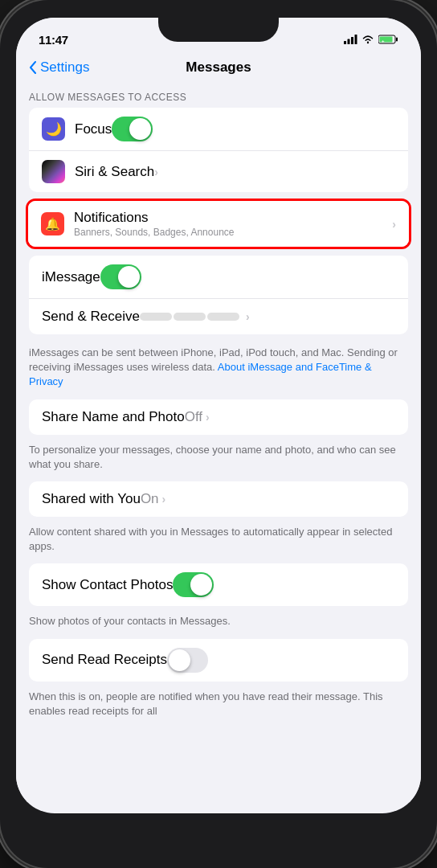 The image size is (437, 868). Describe the element at coordinates (53, 172) in the screenshot. I see `siri-icon` at that location.